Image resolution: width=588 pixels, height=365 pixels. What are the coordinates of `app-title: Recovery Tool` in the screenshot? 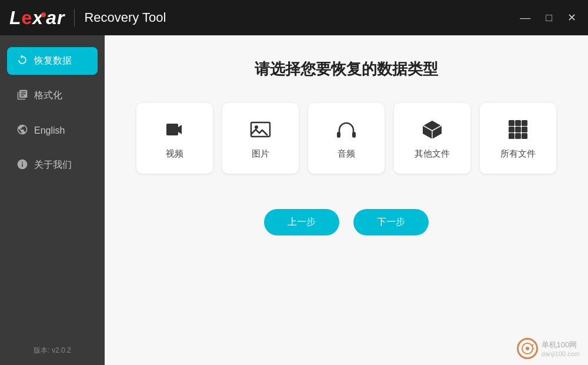 It's located at (125, 18).